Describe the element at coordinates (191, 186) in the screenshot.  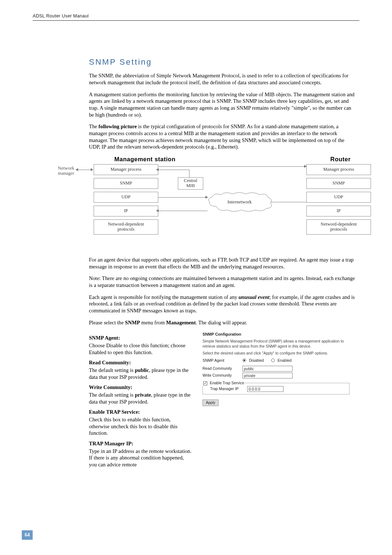
I see `text: MIB` at that location.